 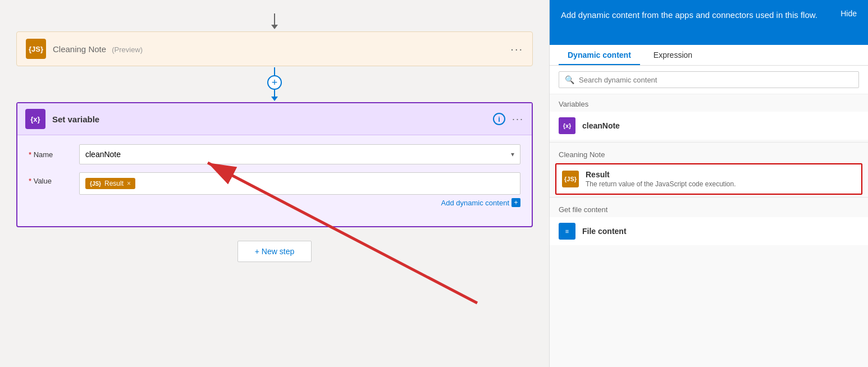 What do you see at coordinates (601, 126) in the screenshot?
I see `cleannote-text: cleanNote` at bounding box center [601, 126].